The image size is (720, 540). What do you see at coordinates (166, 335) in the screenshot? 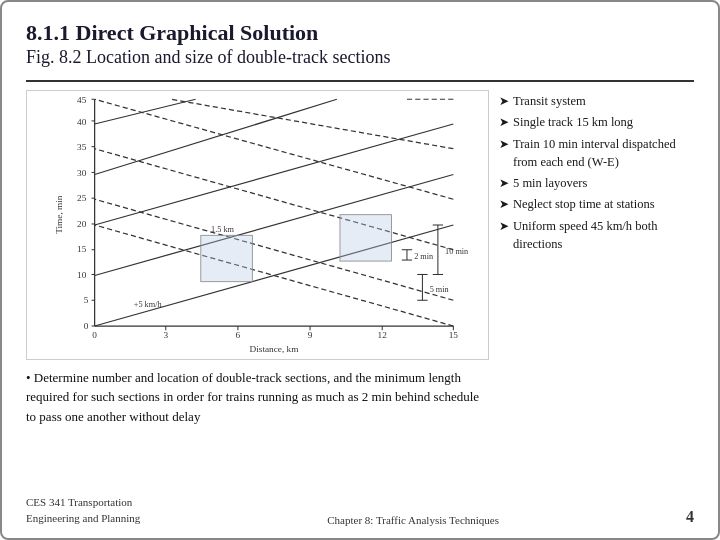
I see `svg-text: 3` at bounding box center [166, 335].